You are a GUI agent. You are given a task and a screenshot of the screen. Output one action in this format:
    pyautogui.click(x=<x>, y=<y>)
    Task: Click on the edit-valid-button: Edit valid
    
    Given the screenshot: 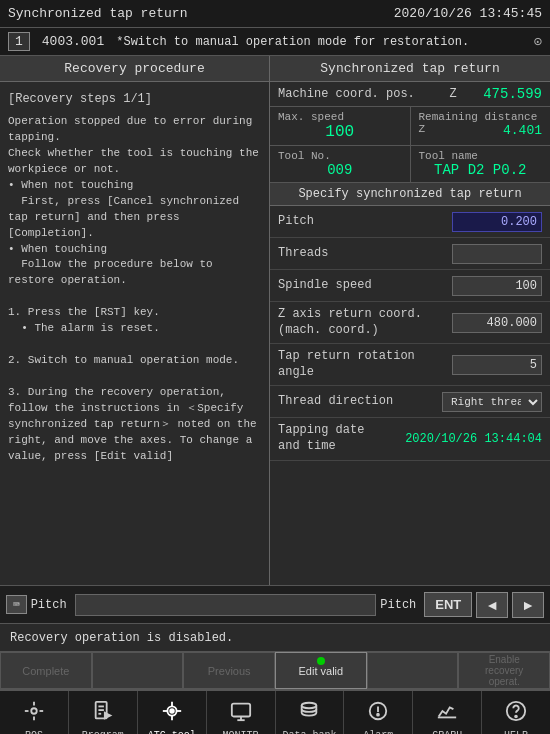 What is the action you would take?
    pyautogui.click(x=321, y=670)
    